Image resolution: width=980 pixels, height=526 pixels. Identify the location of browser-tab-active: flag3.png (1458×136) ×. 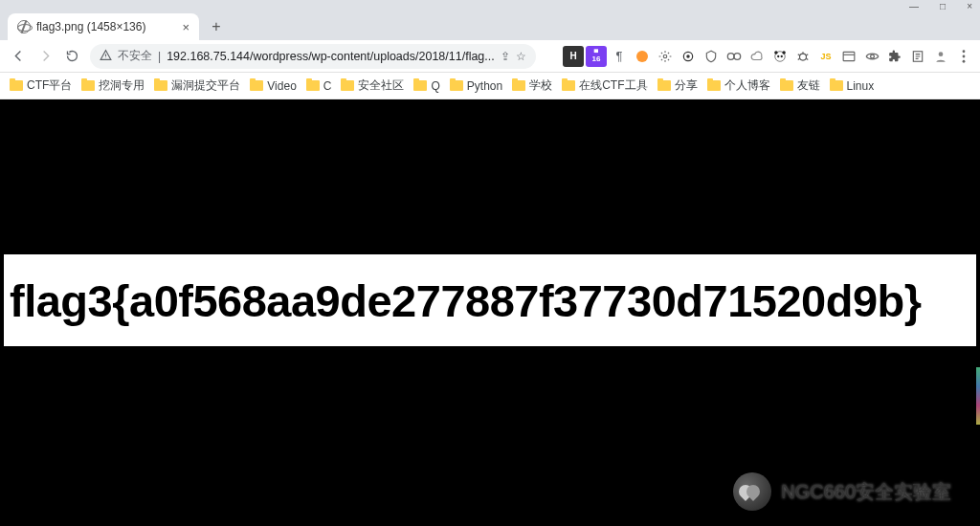
(103, 27).